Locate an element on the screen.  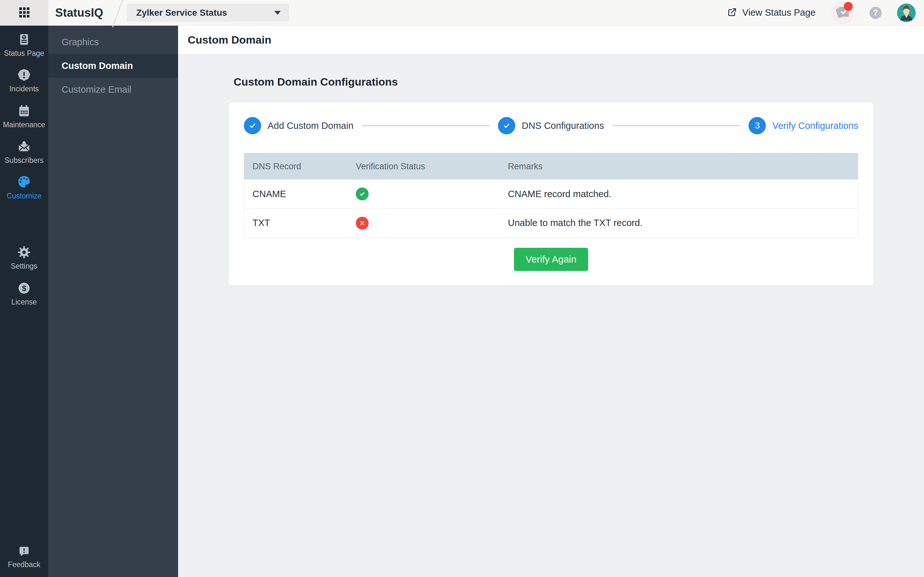
license-dollar-icon: $ is located at coordinates (24, 288).